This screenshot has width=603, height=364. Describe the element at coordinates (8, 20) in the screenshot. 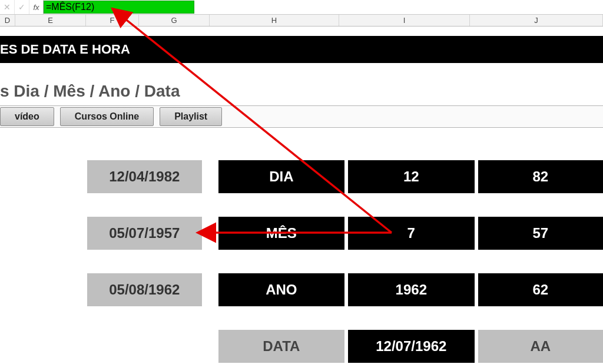

I see `column-header: D` at that location.